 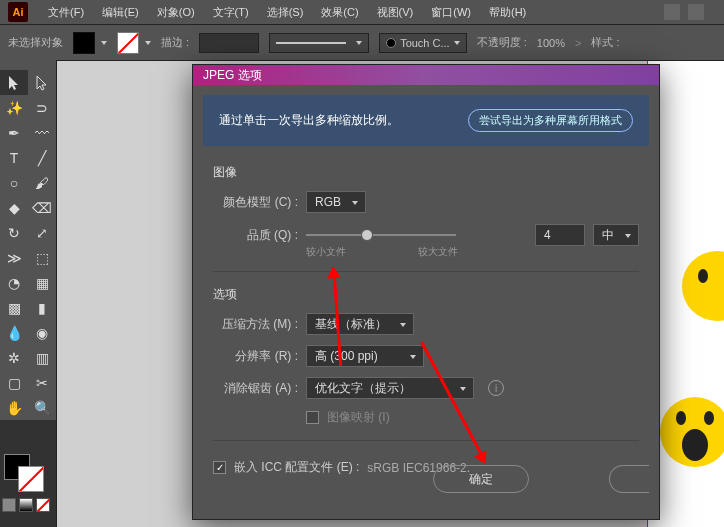 I want to click on menu-file: 文件(F), so click(x=66, y=12).